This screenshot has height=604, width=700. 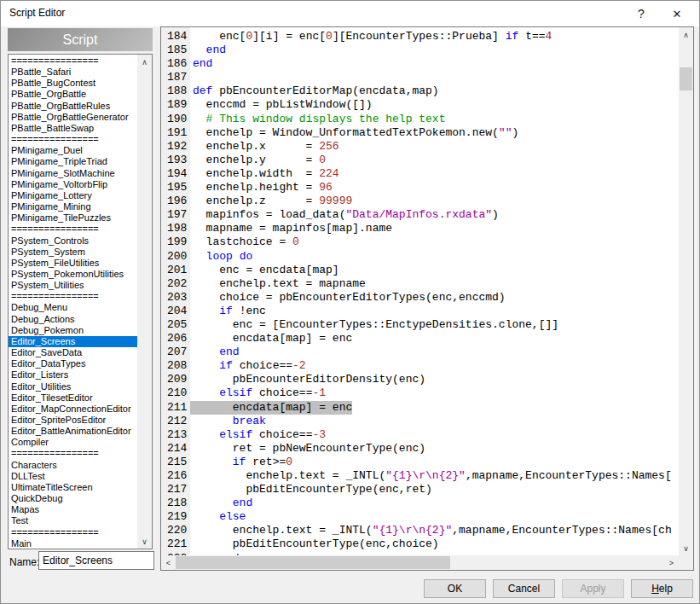 I want to click on code-line: 220 enchelp.text = _INTL("{1}\r\n{2}",ma…, so click(x=419, y=531).